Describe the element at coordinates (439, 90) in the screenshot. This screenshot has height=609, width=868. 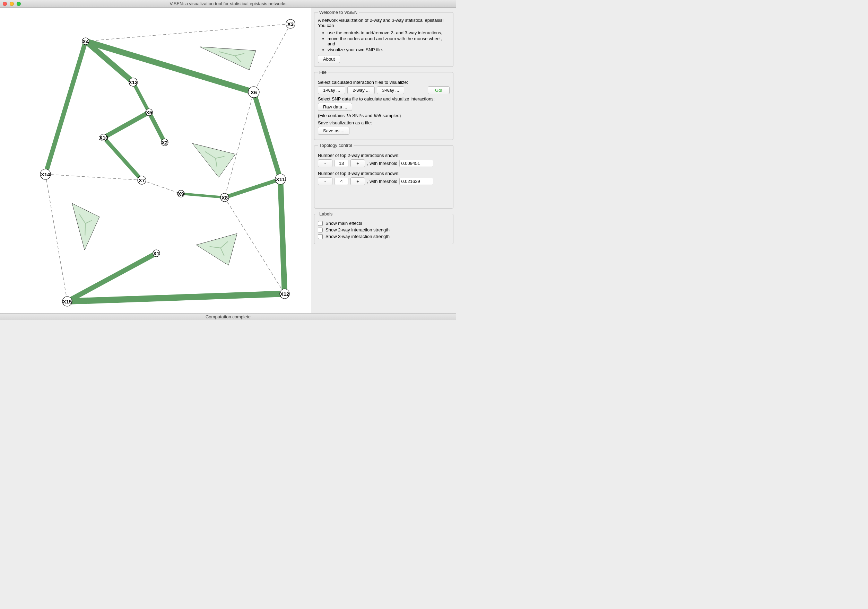
I see `go-button: Go!` at that location.